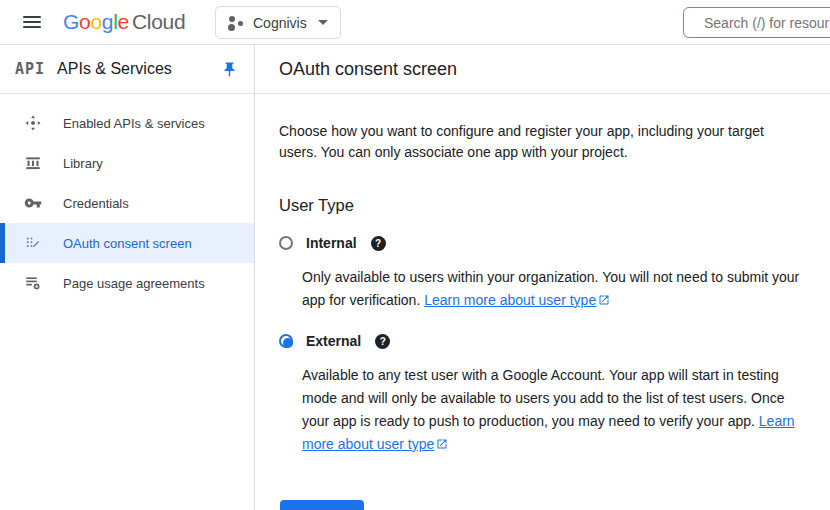  What do you see at coordinates (127, 243) in the screenshot?
I see `sidebar-item-oauth-consent-screen: OAuth consent screen` at bounding box center [127, 243].